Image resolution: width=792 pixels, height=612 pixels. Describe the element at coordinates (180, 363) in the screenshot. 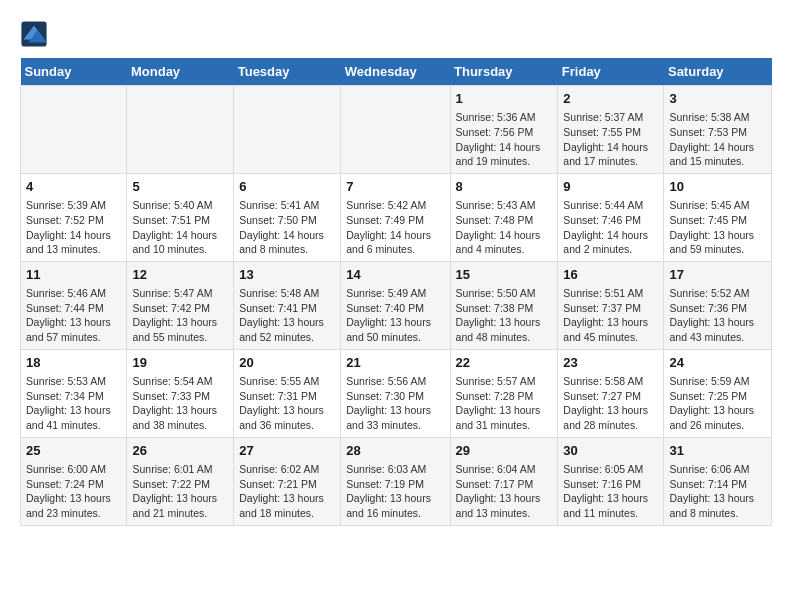

I see `day-number: 19` at that location.